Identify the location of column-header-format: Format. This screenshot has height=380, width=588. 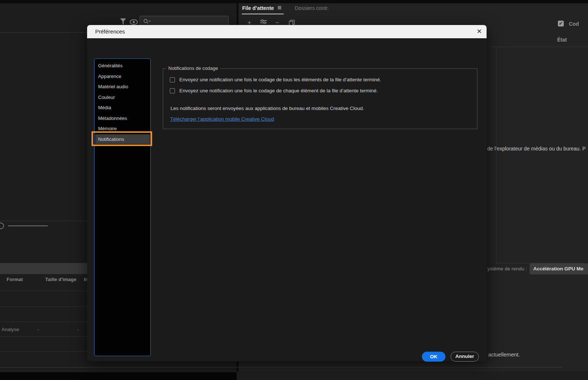
(15, 280).